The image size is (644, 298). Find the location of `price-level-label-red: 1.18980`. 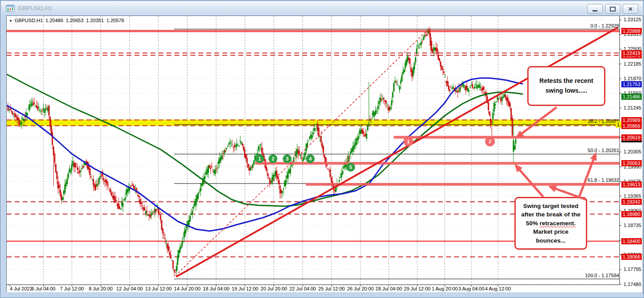

price-level-label-red: 1.18980 is located at coordinates (632, 214).